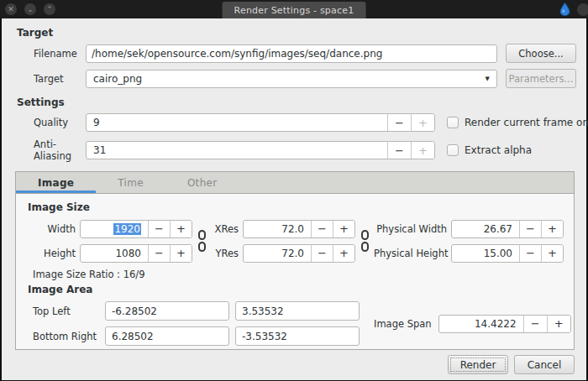 The image size is (588, 381). I want to click on bottom-right-x-input, so click(167, 336).